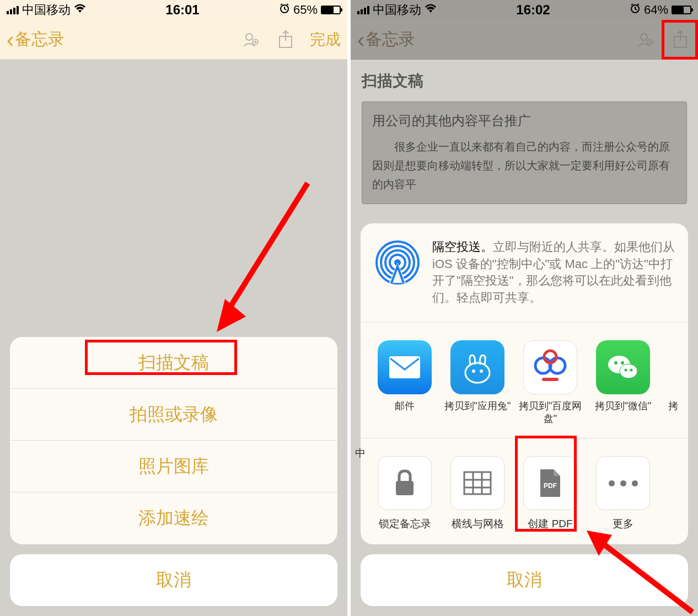  What do you see at coordinates (550, 367) in the screenshot?
I see `baidu-icon` at bounding box center [550, 367].